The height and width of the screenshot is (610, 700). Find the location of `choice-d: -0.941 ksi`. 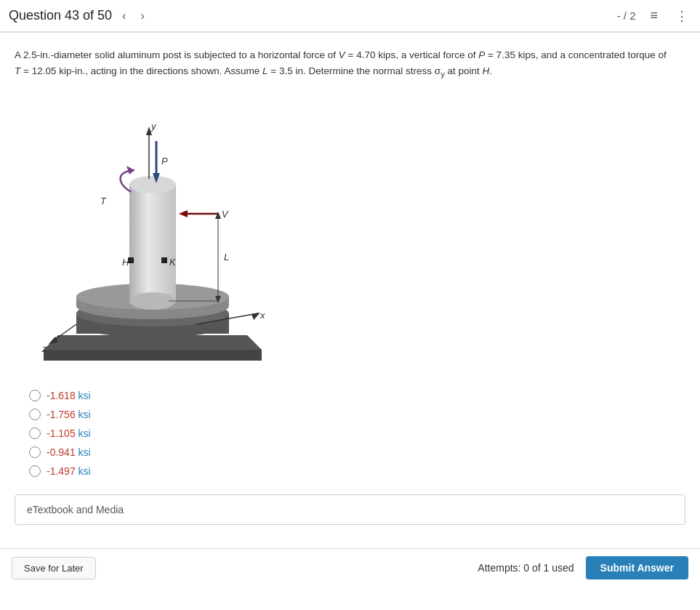

choice-d: -0.941 ksi is located at coordinates (358, 452).